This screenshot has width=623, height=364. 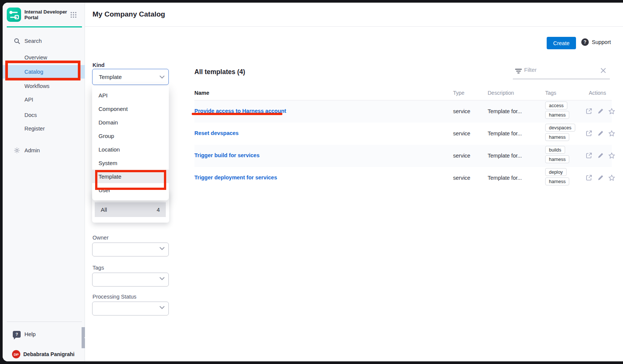 I want to click on template-link: Provide access to Harness account, so click(x=240, y=111).